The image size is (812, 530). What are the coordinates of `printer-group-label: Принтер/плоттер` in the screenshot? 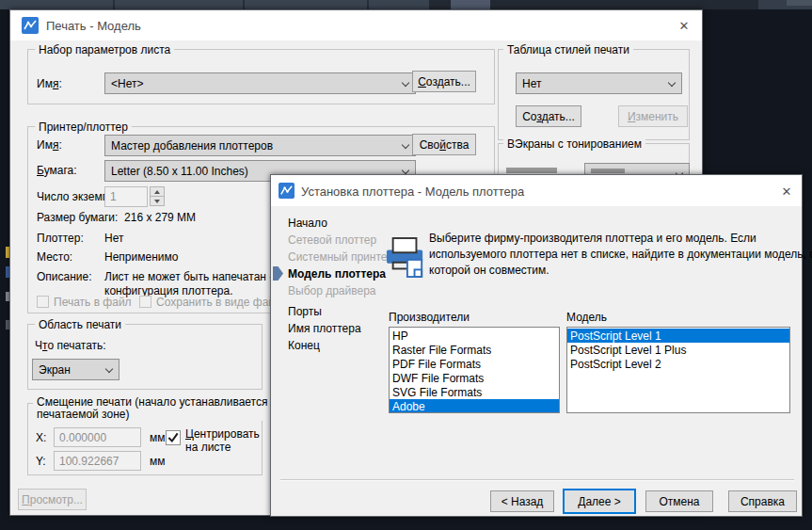 It's located at (83, 127).